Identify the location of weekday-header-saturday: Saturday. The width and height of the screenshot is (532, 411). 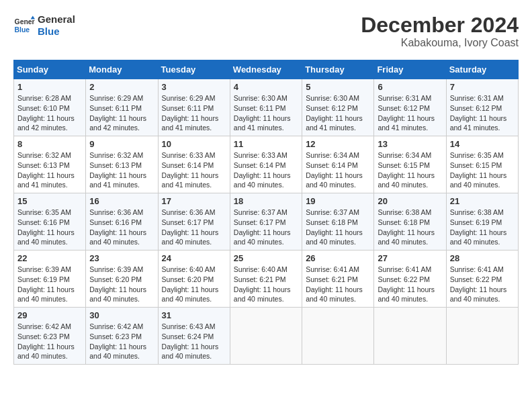
(482, 70).